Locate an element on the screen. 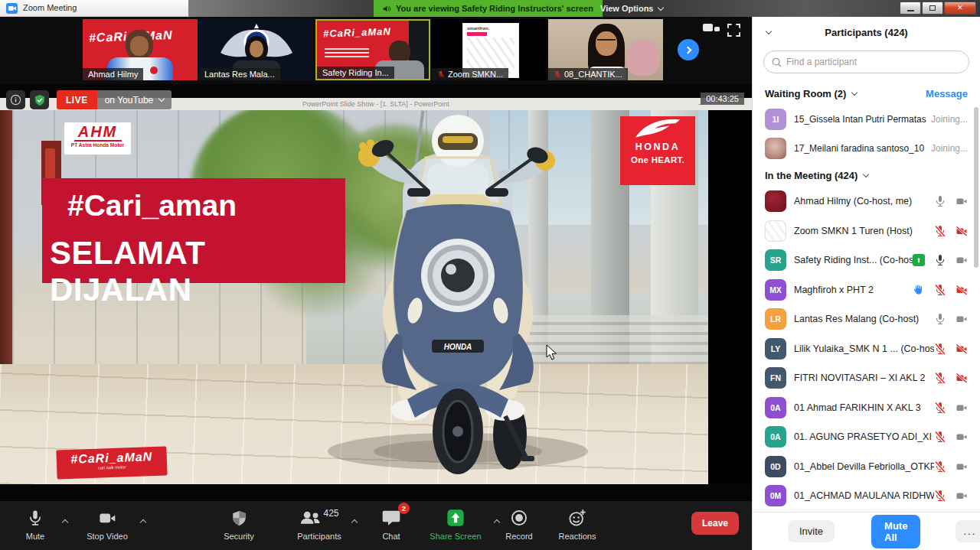 This screenshot has height=550, width=980. participant-name: Ahmad Hilmy (Co-host, me) is located at coordinates (853, 201).